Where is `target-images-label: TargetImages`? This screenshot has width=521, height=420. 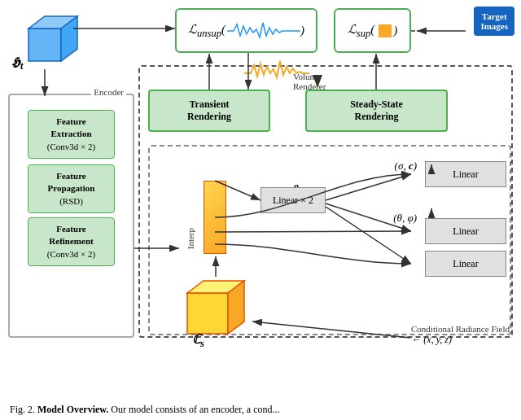
target-images-label: TargetImages is located at coordinates (494, 21).